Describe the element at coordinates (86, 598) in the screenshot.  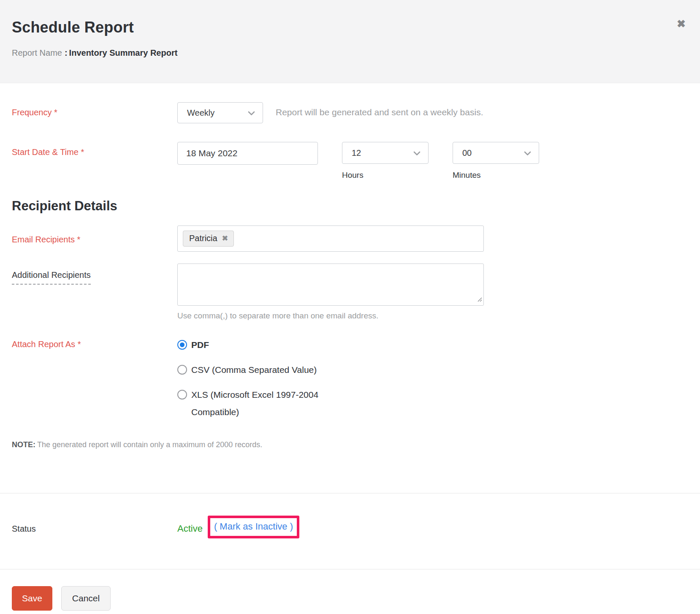
I see `cancel-button: Cancel` at that location.